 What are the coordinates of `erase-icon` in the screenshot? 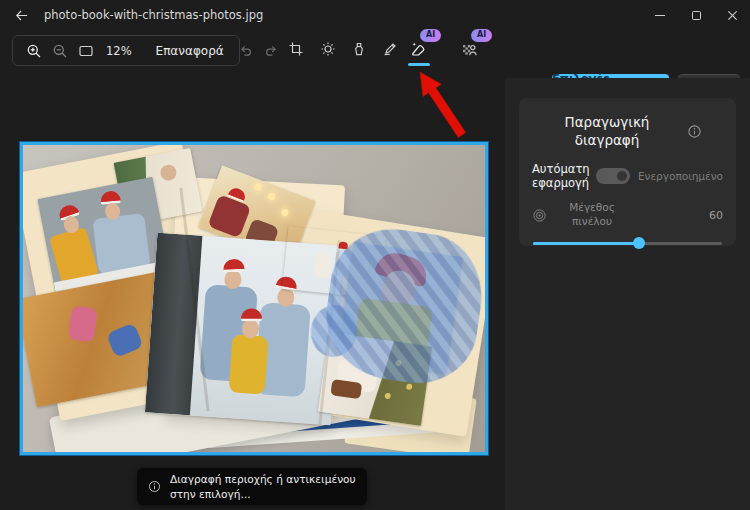 It's located at (418, 50).